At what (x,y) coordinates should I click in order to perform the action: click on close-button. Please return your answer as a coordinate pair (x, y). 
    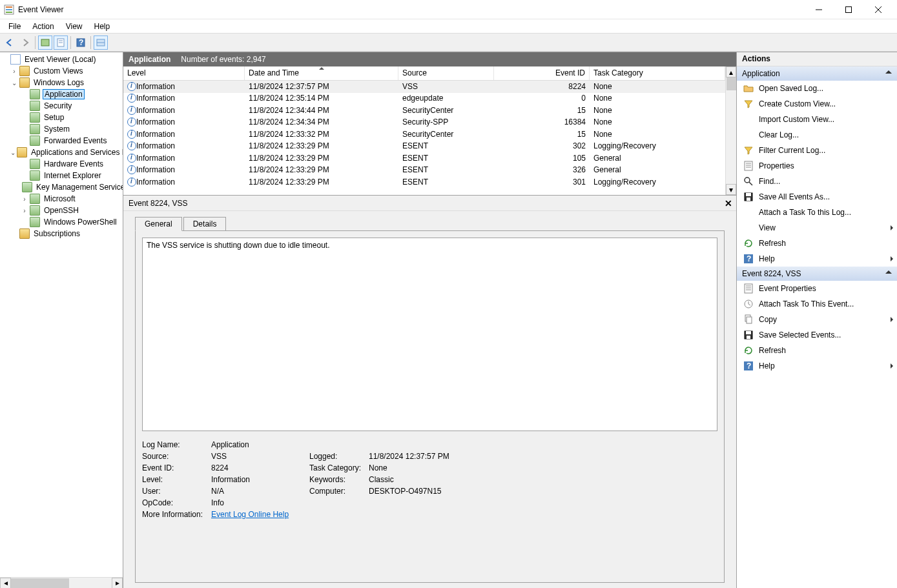
    Looking at the image, I should click on (878, 10).